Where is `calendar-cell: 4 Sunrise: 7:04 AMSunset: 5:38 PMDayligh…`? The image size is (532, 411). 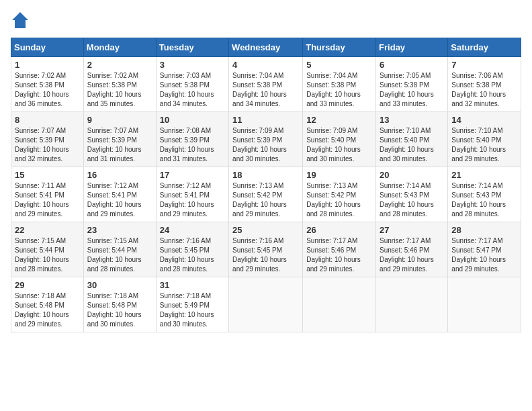 calendar-cell: 4 Sunrise: 7:04 AMSunset: 5:38 PMDayligh… is located at coordinates (266, 85).